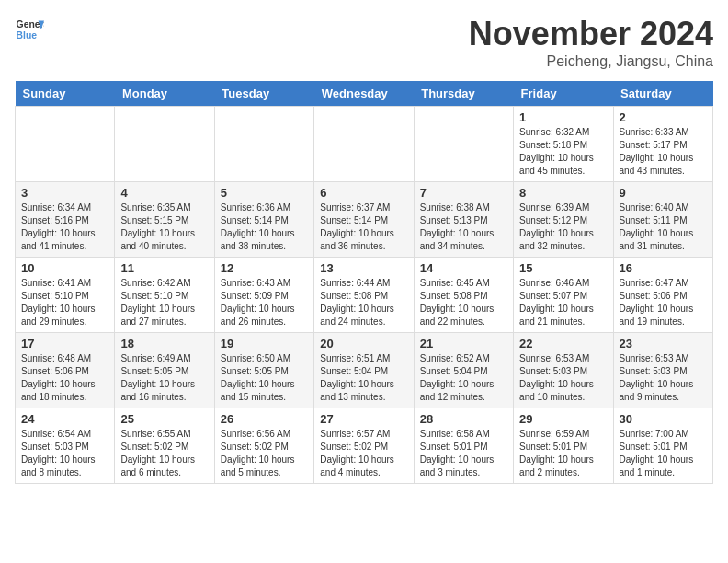 The image size is (728, 563). Describe the element at coordinates (463, 303) in the screenshot. I see `day-info: Sunrise: 6:45 AM Sunset: 5:08 PM Dayligh…` at that location.